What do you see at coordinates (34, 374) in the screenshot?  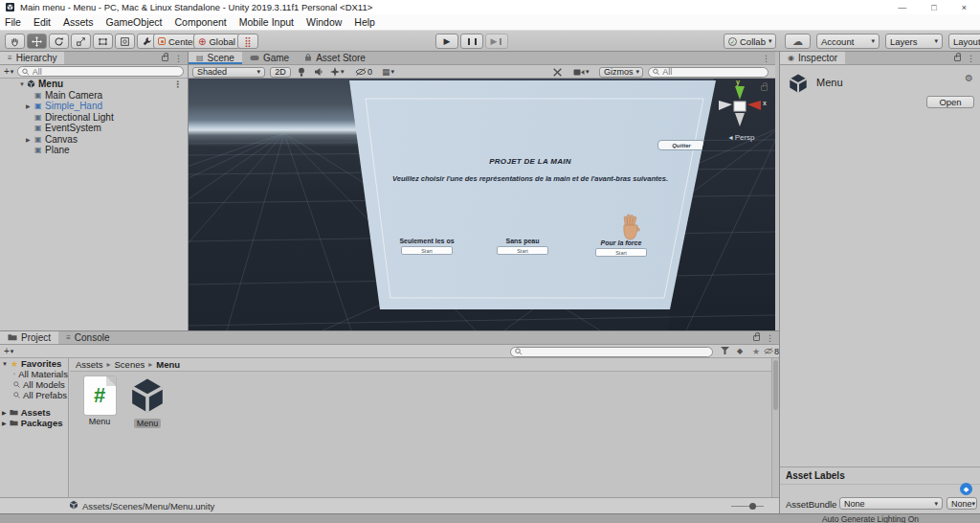 I see `favorites-all-materials: All Materials` at bounding box center [34, 374].